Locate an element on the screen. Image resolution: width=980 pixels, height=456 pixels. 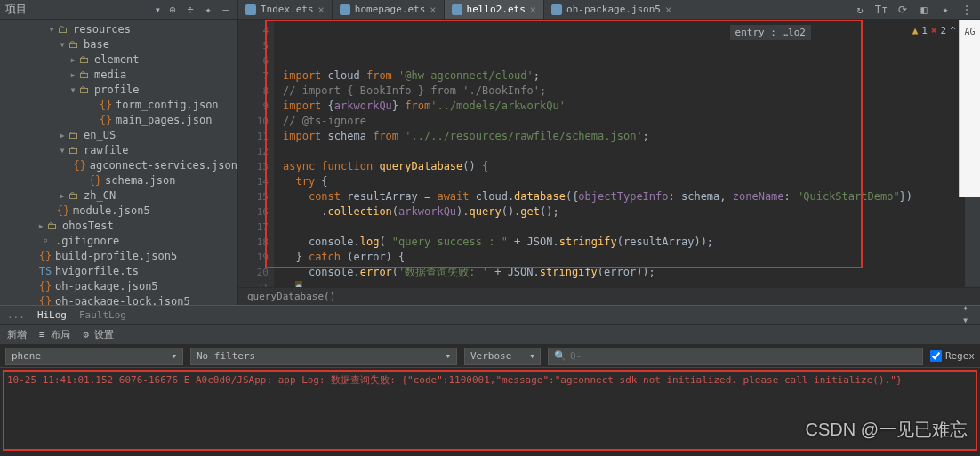
tree-item: ◦.gitignore is located at coordinates (119, 240).